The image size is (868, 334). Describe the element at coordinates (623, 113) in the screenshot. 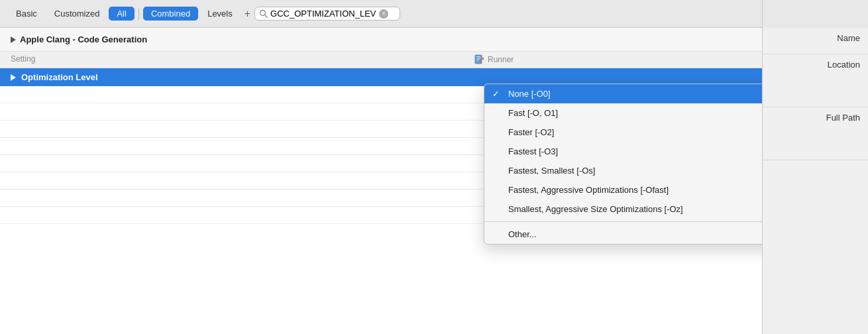

I see `dropdown-item-fast: Fast [-O, O1]` at that location.